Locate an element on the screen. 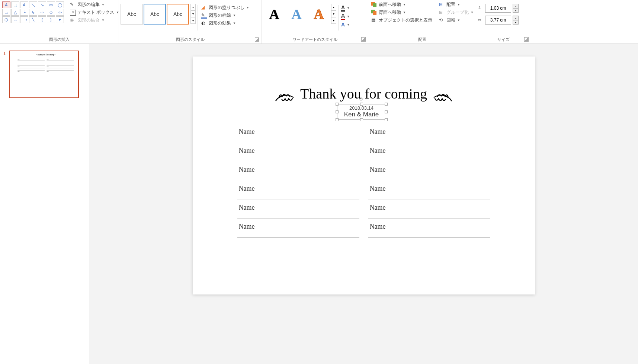 The height and width of the screenshot is (364, 638). shape-rect-icon: ▭ is located at coordinates (51, 5).